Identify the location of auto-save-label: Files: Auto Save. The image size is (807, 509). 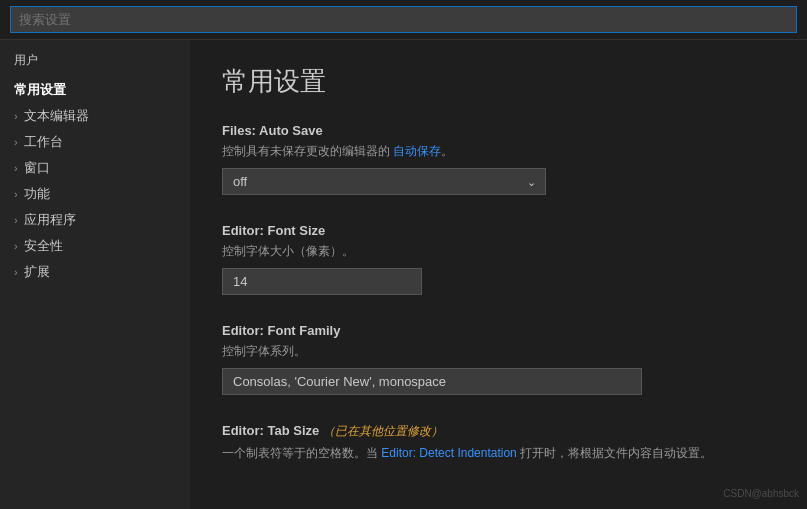
(498, 130).